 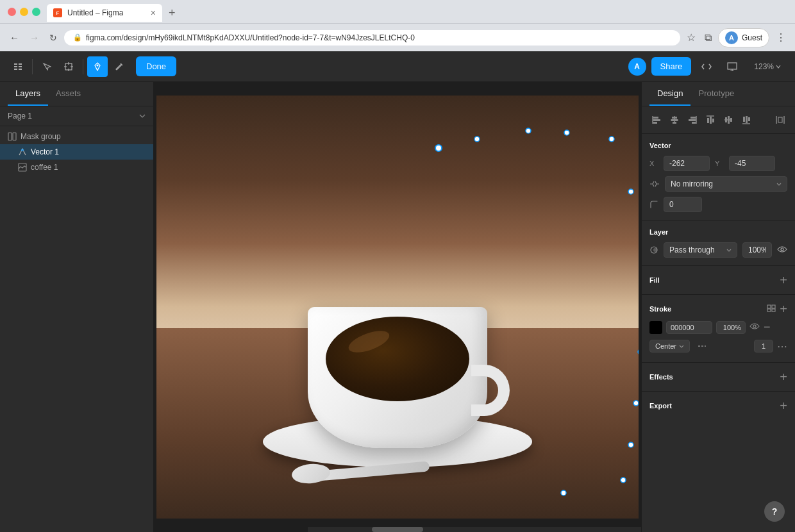 What do you see at coordinates (718, 329) in the screenshot?
I see `stroke-section: Stroke +` at bounding box center [718, 329].